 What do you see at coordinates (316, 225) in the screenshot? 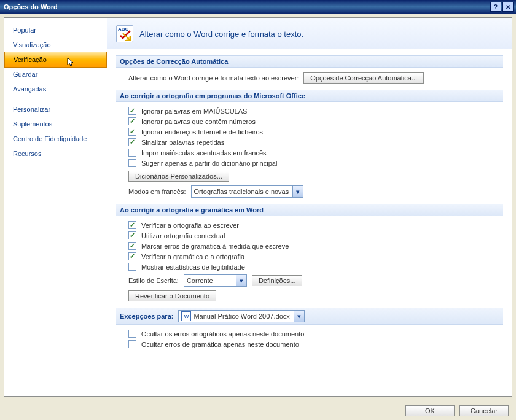
I see `checkbox-check-spelling: Verificar a ortografia ao escrever` at bounding box center [316, 225].